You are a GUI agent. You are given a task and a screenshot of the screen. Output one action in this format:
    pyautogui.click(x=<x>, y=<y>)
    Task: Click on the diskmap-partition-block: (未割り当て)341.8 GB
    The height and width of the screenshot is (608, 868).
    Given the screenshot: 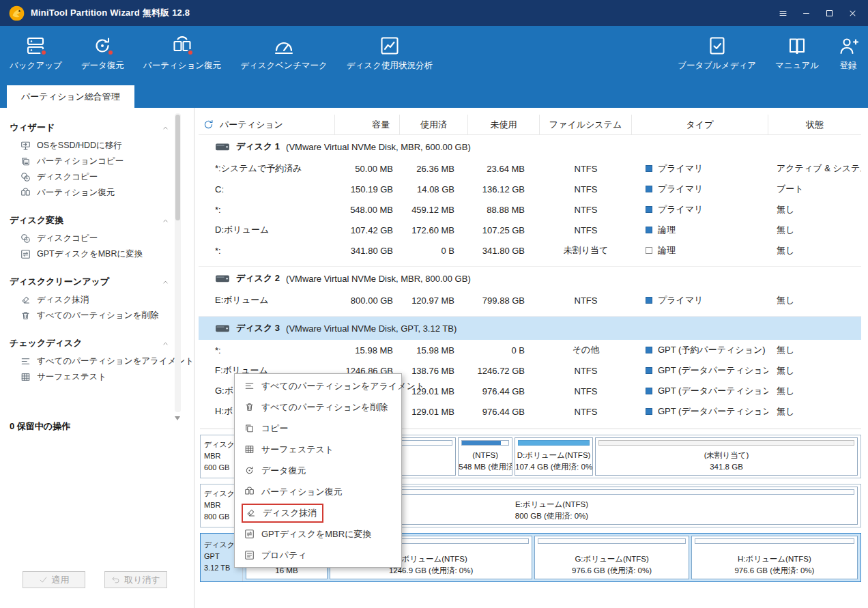 What is the action you would take?
    pyautogui.click(x=726, y=457)
    